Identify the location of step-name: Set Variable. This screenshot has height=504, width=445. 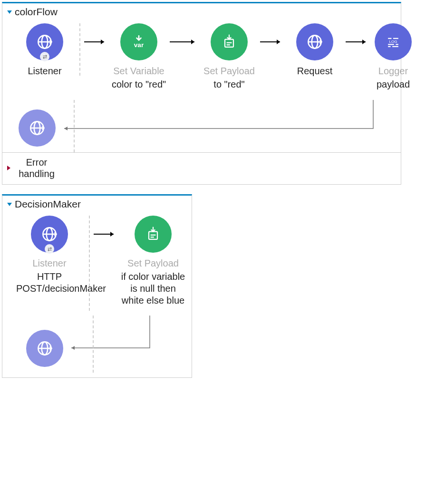
(139, 71).